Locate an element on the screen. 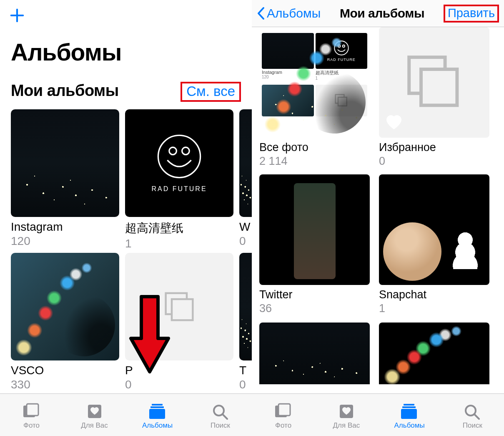  albums-row-partial is located at coordinates (378, 352).